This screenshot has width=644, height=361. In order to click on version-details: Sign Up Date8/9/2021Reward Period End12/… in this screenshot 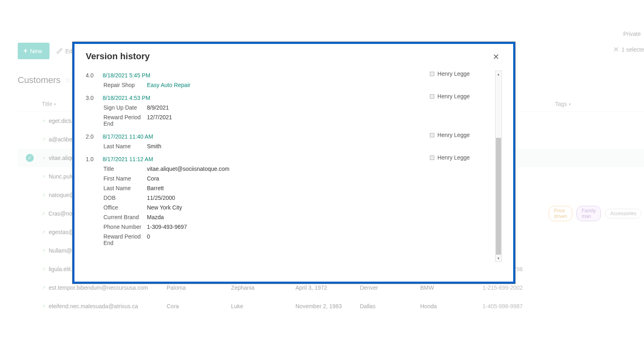, I will do `click(297, 116)`.